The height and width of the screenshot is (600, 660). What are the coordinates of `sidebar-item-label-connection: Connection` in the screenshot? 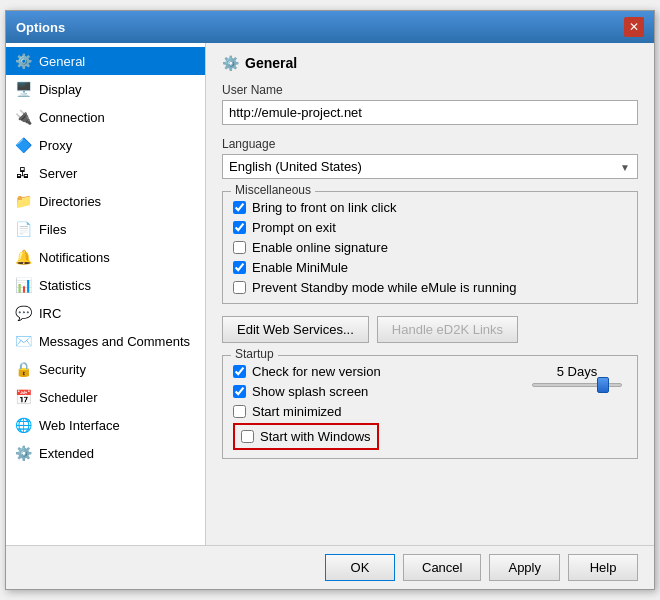 It's located at (72, 118).